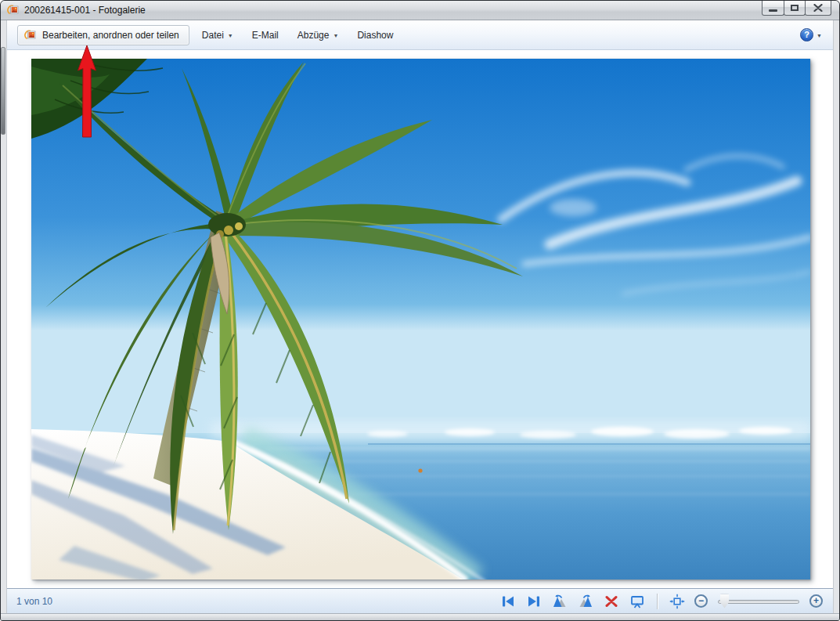  I want to click on rotate-counterclockwise-icon, so click(560, 601).